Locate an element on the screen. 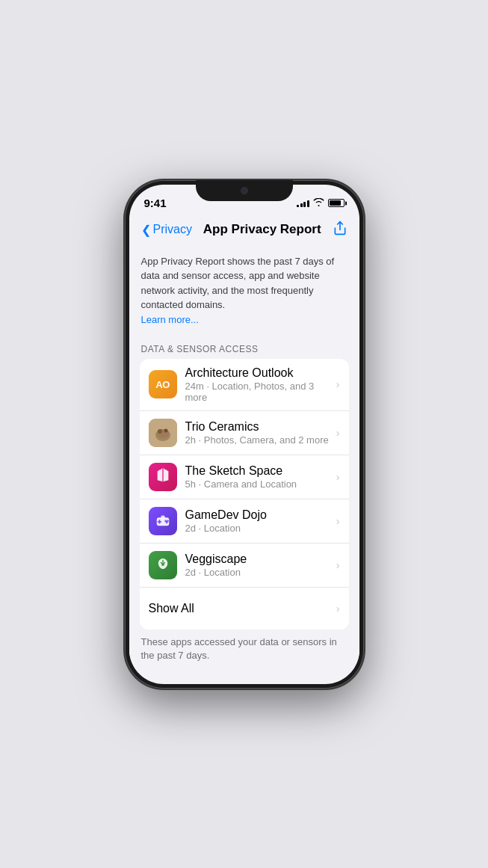 The width and height of the screenshot is (488, 868). chevron-left-icon: ❮ is located at coordinates (146, 230).